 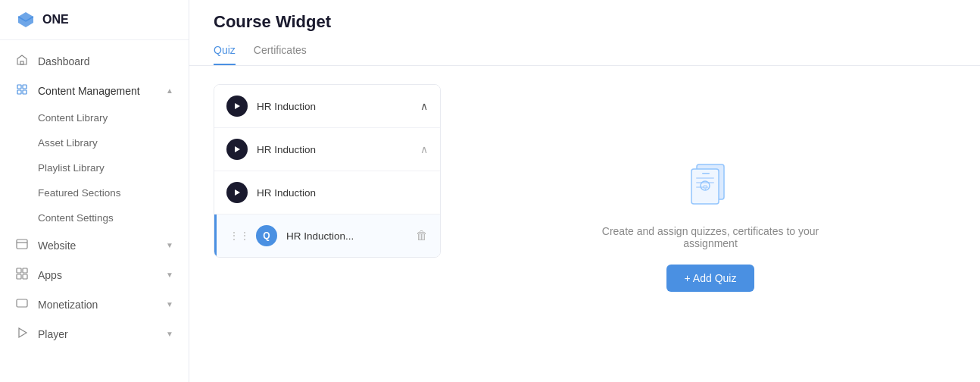 I want to click on player-label: Player, so click(x=101, y=334).